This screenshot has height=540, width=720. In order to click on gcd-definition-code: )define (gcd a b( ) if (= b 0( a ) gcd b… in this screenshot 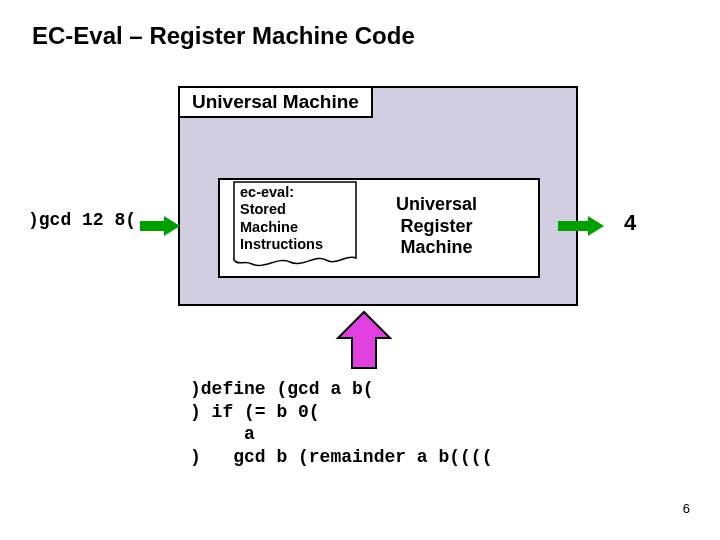, I will do `click(341, 423)`.